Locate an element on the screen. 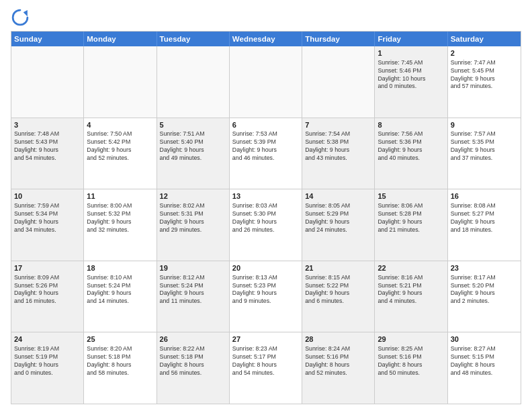 This screenshot has height=411, width=532. calendar-cell: 29Sunrise: 8:25 AM Sunset: 5:16 PM Dayli… is located at coordinates (411, 368).